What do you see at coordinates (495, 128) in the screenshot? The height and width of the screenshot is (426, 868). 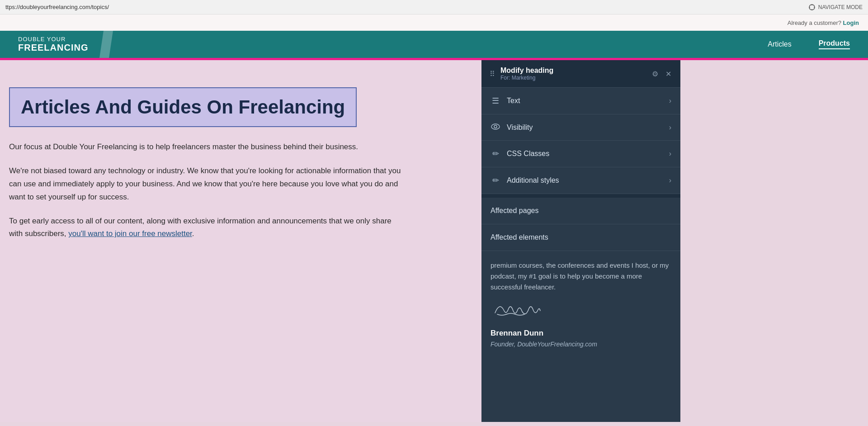 I see `visibility-menu-icon` at bounding box center [495, 128].